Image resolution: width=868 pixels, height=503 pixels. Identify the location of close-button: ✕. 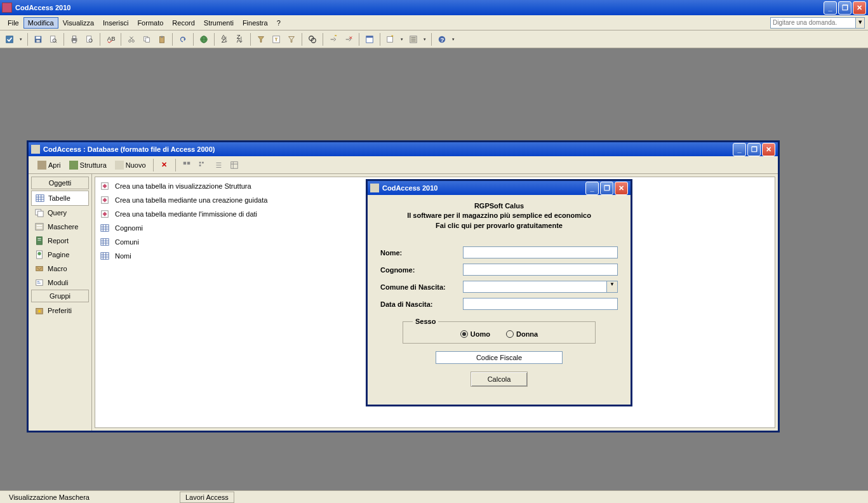
(860, 8).